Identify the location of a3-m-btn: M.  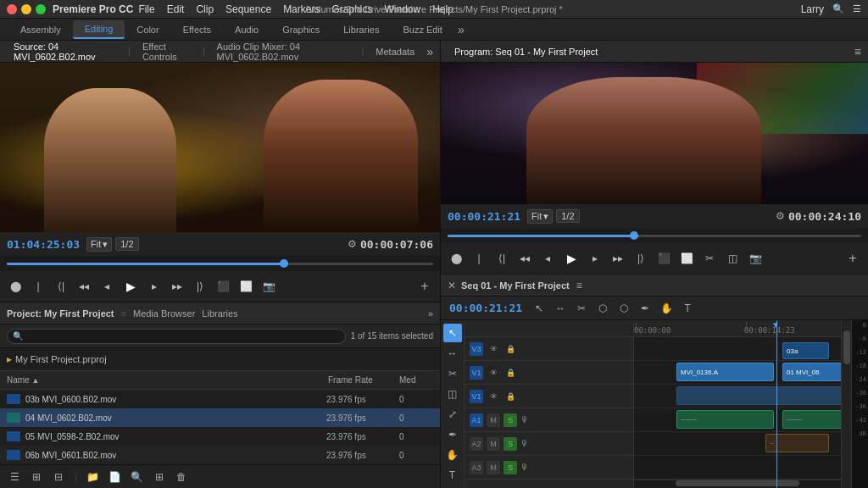
(493, 468).